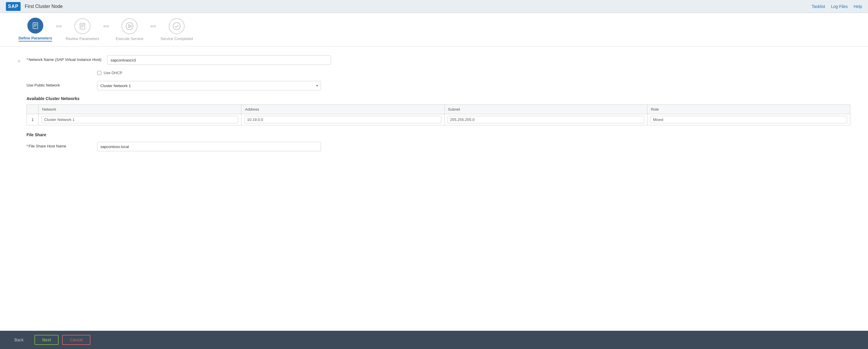 This screenshot has height=349, width=868. I want to click on file-share-host-label-text: File Share Host Name, so click(48, 146).